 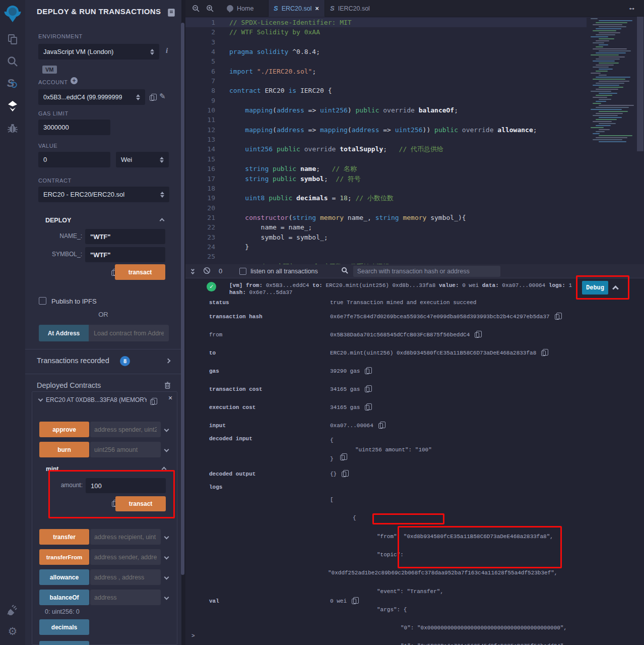 I want to click on value-unit-select: Wei, so click(x=142, y=159).